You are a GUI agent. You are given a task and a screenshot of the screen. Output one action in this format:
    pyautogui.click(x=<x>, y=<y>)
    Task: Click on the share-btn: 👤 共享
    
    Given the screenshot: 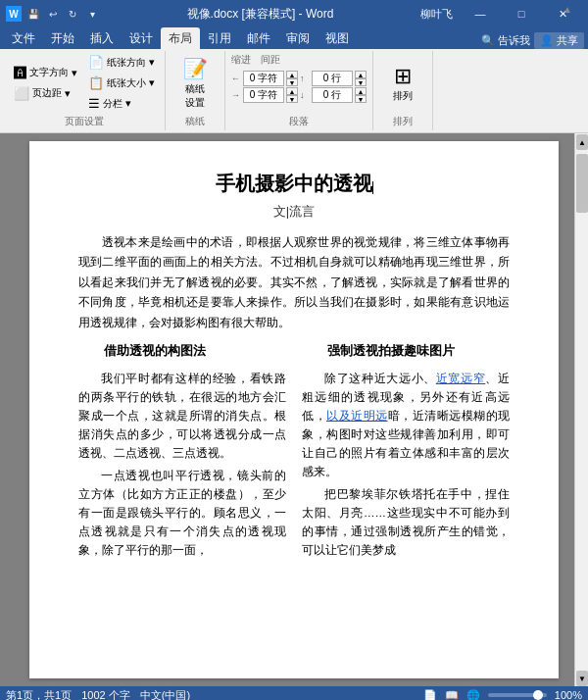 What is the action you would take?
    pyautogui.click(x=559, y=41)
    